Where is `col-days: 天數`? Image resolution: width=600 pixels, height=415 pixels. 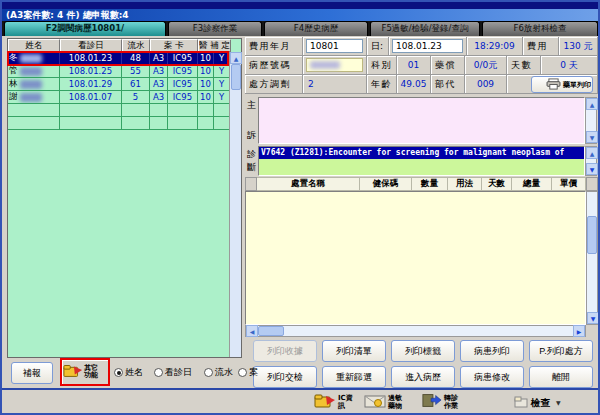
col-days: 天數 is located at coordinates (497, 184).